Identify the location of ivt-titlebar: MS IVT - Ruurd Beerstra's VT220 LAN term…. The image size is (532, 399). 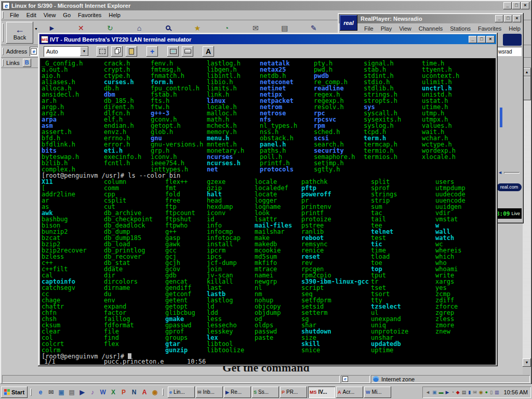
(268, 39).